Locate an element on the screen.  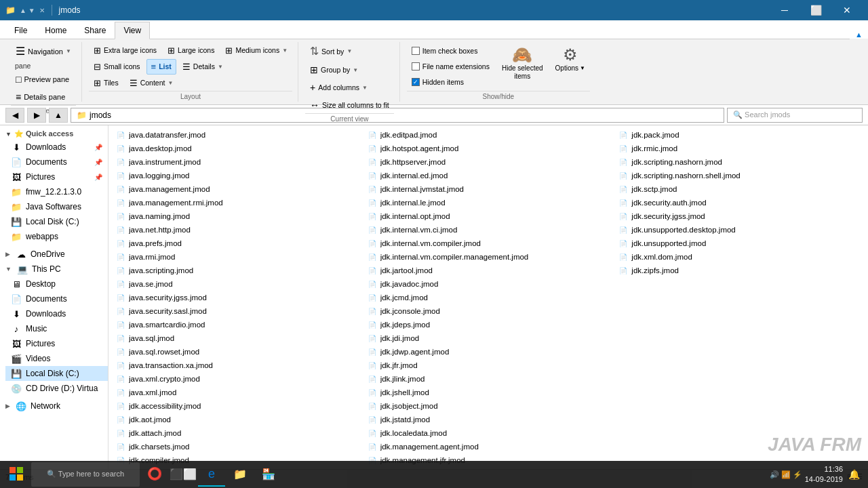
large-icons-button: ⊞ Large icons is located at coordinates (191, 50).